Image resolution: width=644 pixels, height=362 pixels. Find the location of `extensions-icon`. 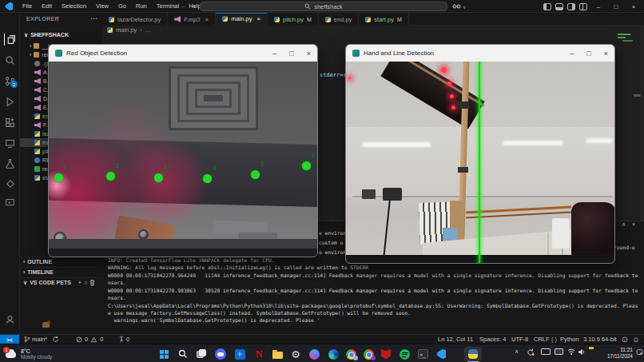

extensions-icon is located at coordinates (10, 123).